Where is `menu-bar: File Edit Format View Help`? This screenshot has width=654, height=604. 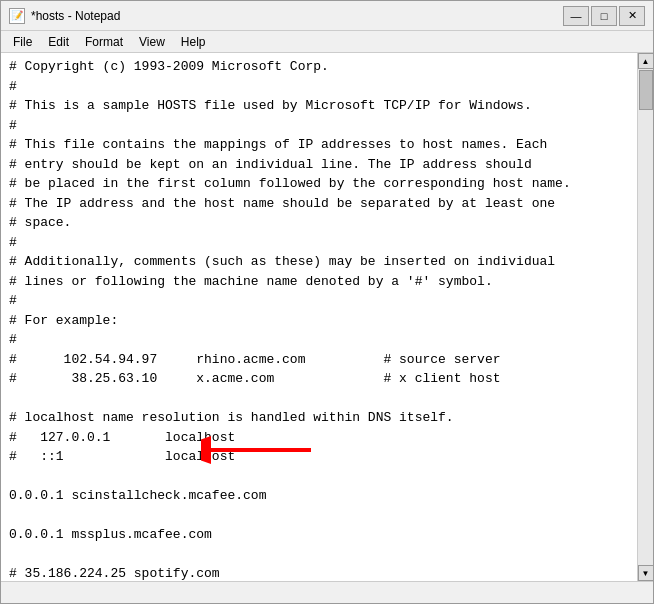 menu-bar: File Edit Format View Help is located at coordinates (327, 42).